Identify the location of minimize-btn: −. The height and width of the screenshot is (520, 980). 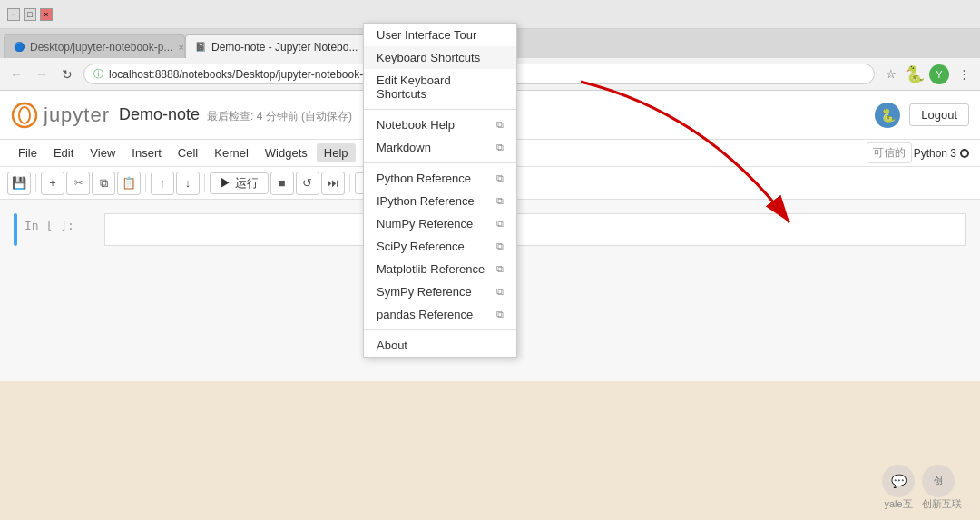
(14, 15).